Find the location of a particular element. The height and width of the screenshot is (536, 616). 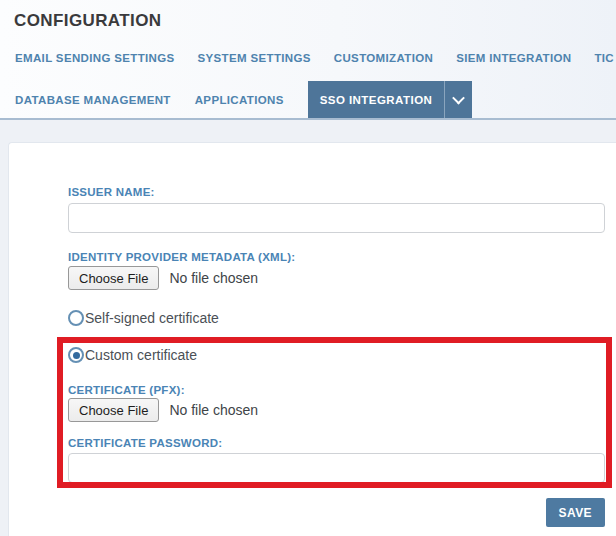

self-signed-certificate-option: Self-signed certificate is located at coordinates (336, 318).